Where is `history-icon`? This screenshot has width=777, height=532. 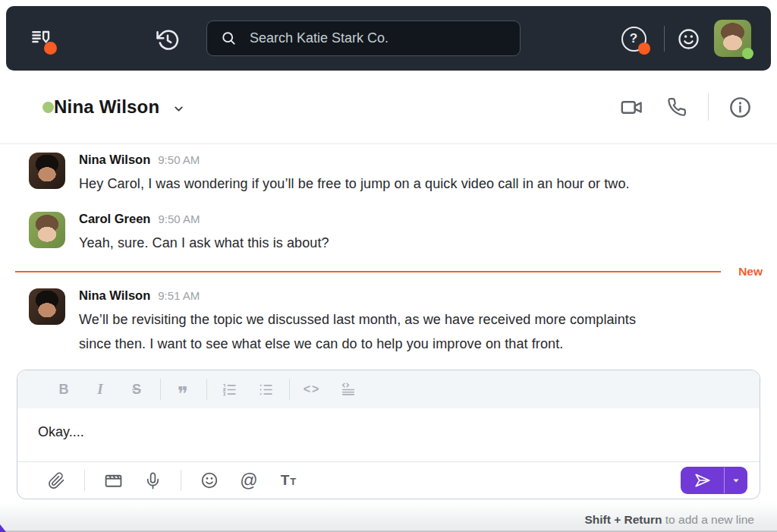 history-icon is located at coordinates (168, 40).